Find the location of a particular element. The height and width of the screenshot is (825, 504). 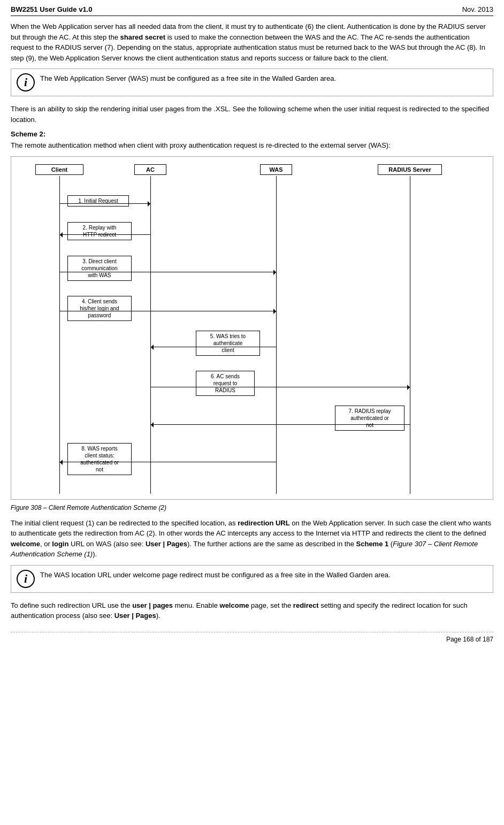

info-box-2: i The WAS location URL under welcome pag… is located at coordinates (252, 579).